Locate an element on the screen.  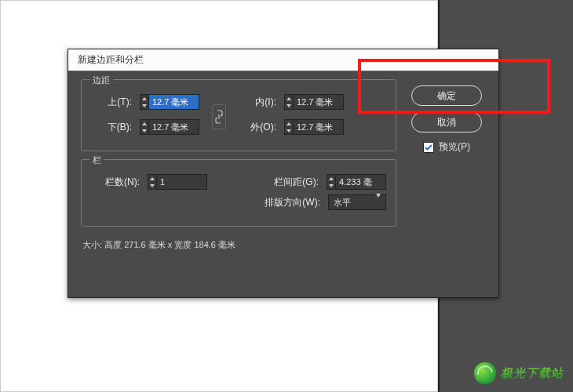
margin-inner-input: 12.7 毫米 is located at coordinates (319, 102).